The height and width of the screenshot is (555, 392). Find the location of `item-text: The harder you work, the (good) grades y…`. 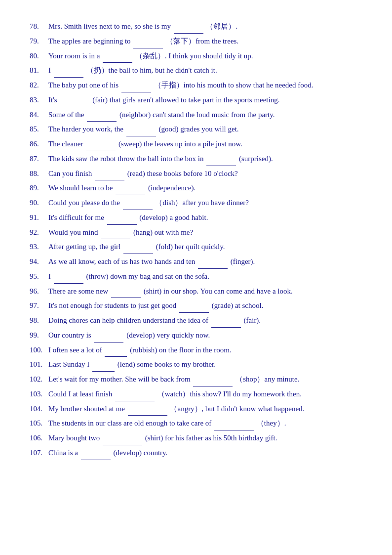

item-text: The harder you work, the (good) grades y… is located at coordinates (205, 129).